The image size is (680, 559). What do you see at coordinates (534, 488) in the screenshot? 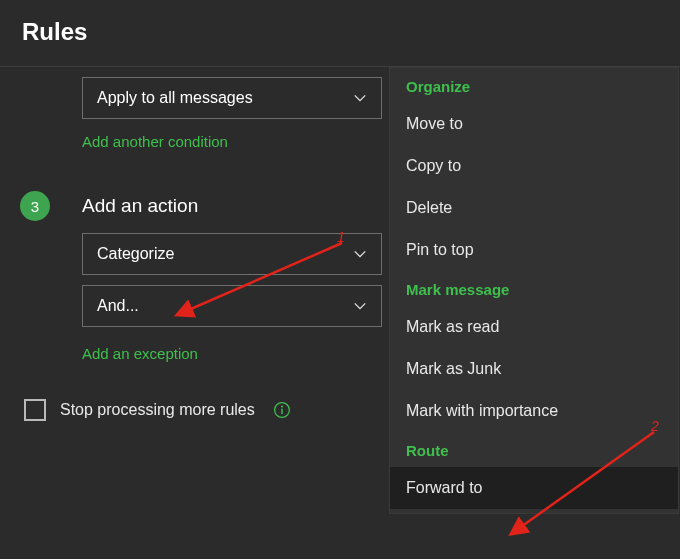
I see `menu-item-forward-to: Forward to` at bounding box center [534, 488].